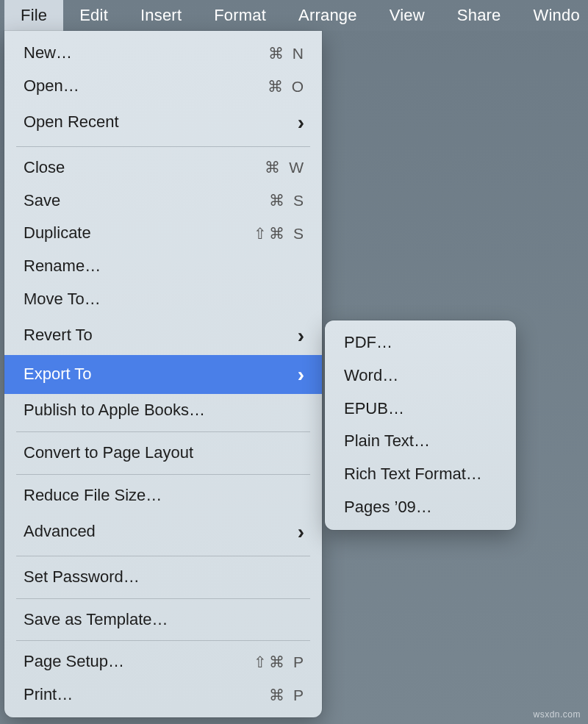 The image size is (588, 724). Describe the element at coordinates (160, 335) in the screenshot. I see `file-menu-revert-to-label: Revert To` at that location.